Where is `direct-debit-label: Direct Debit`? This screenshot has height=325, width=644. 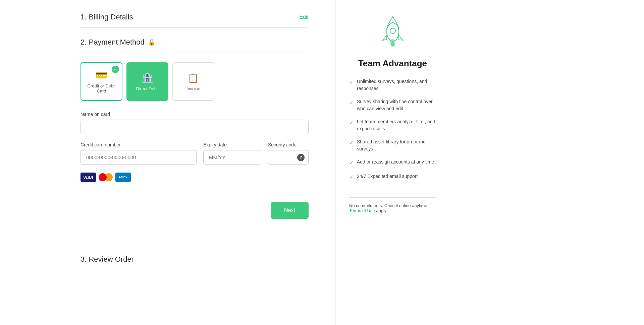
direct-debit-label: Direct Debit is located at coordinates (148, 88).